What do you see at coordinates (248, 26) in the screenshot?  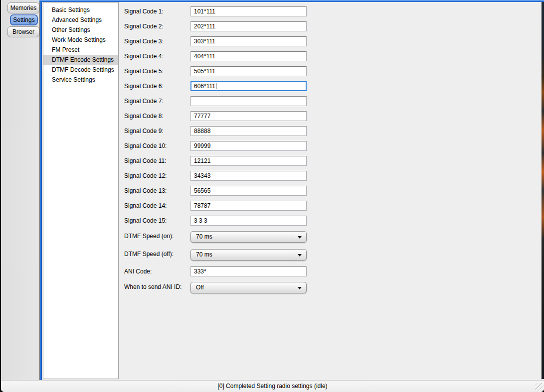 I see `signal-code-2-input: 202*111` at bounding box center [248, 26].